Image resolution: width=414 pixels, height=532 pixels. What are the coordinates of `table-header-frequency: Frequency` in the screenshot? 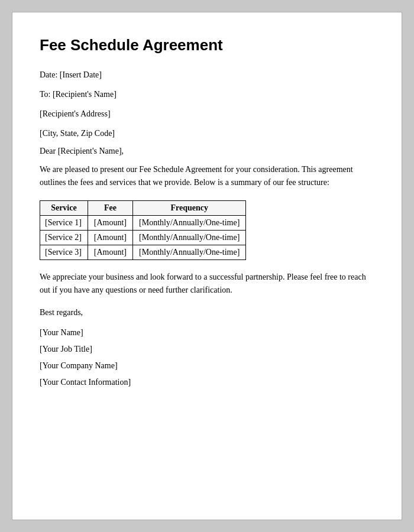 It's located at (189, 208).